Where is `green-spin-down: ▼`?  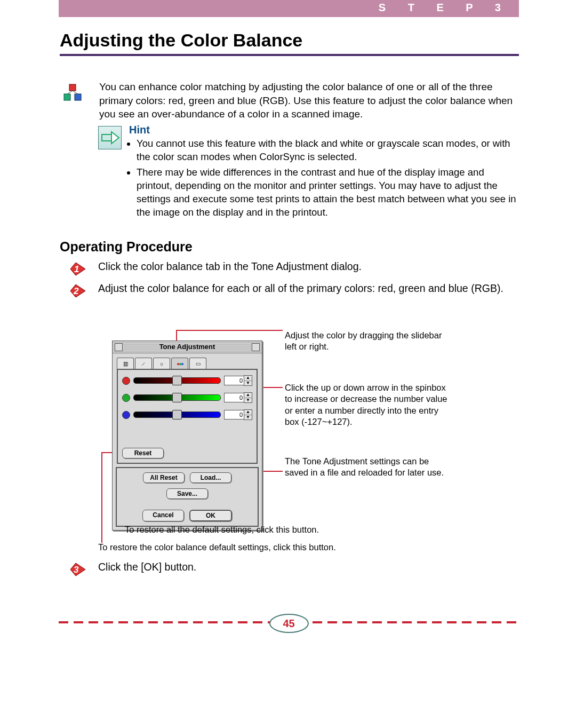
green-spin-down: ▼ is located at coordinates (248, 400).